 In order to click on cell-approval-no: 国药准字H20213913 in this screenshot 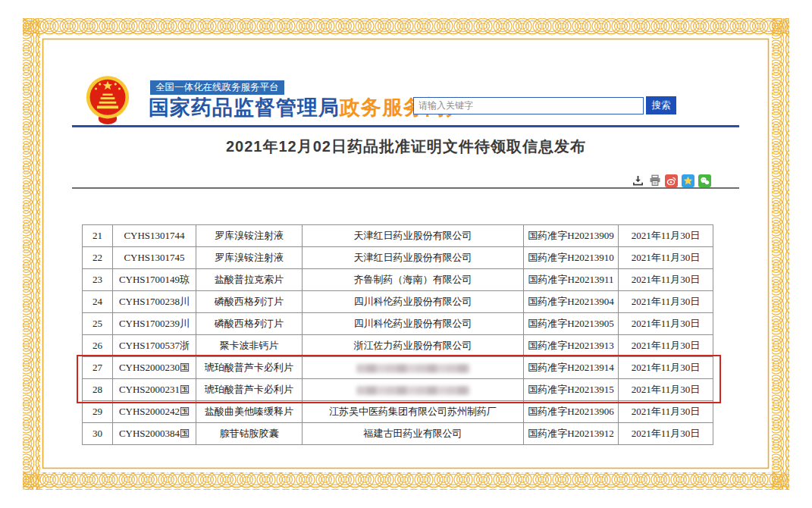, I will do `click(572, 346)`.